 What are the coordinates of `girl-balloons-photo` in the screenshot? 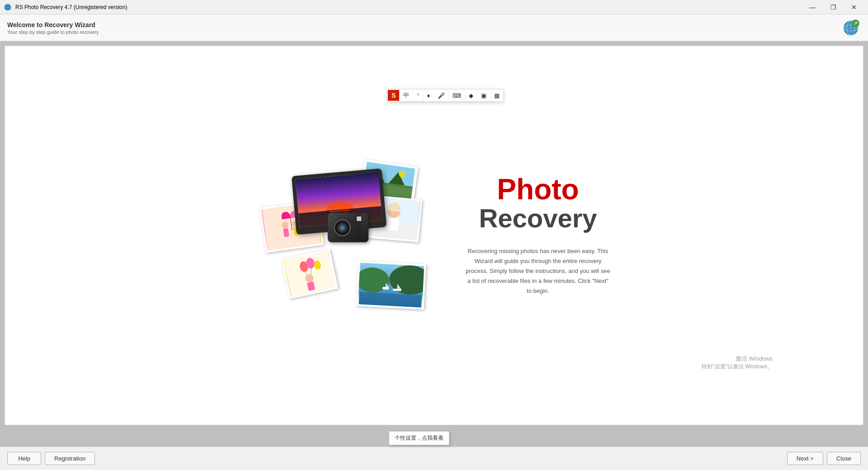 It's located at (310, 274).